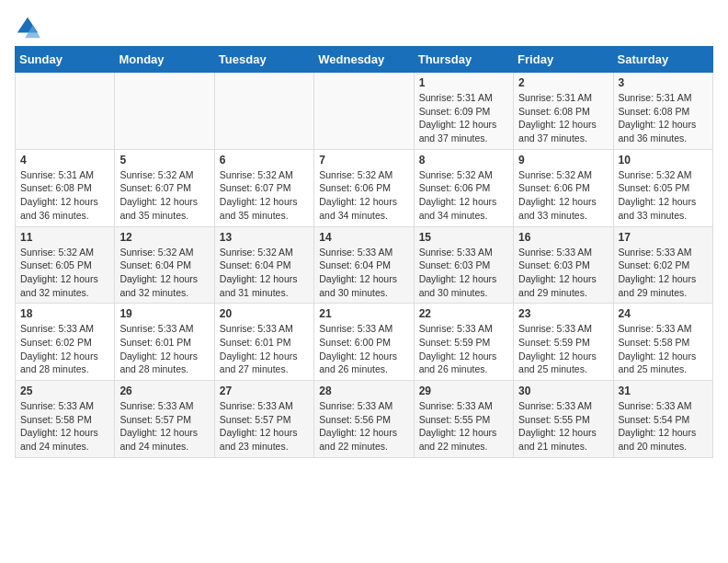 The width and height of the screenshot is (728, 563). What do you see at coordinates (463, 370) in the screenshot?
I see `day-info-line: and 26 minutes.` at bounding box center [463, 370].